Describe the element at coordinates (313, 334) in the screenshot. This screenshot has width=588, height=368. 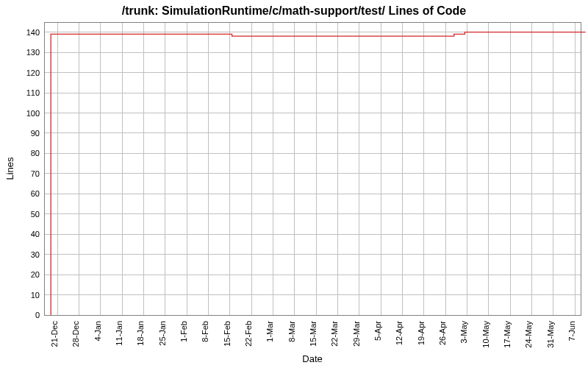
I see `x-tick-label: 15-Mar` at that location.